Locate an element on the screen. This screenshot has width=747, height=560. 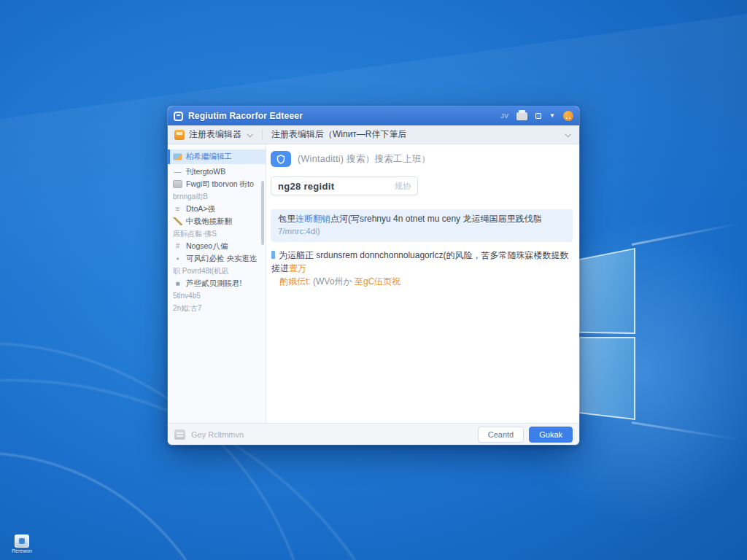
picture-icon is located at coordinates (178, 157).